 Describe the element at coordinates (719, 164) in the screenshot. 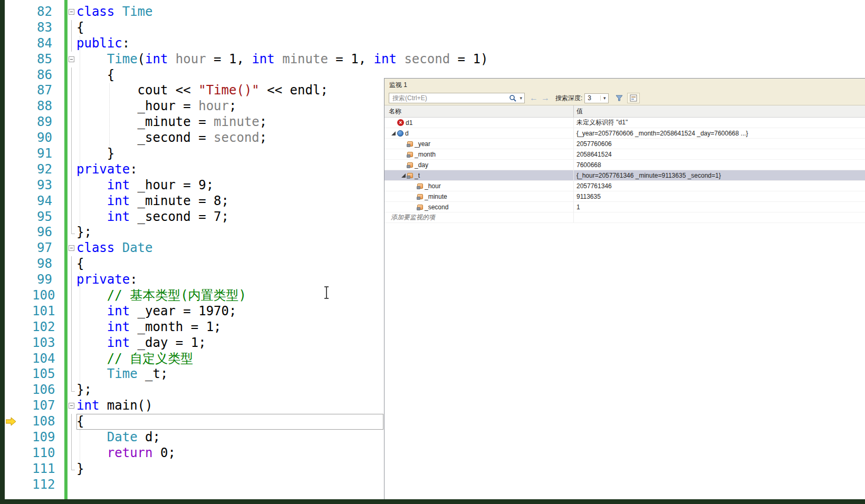

I see `watch-value: 7600668` at that location.